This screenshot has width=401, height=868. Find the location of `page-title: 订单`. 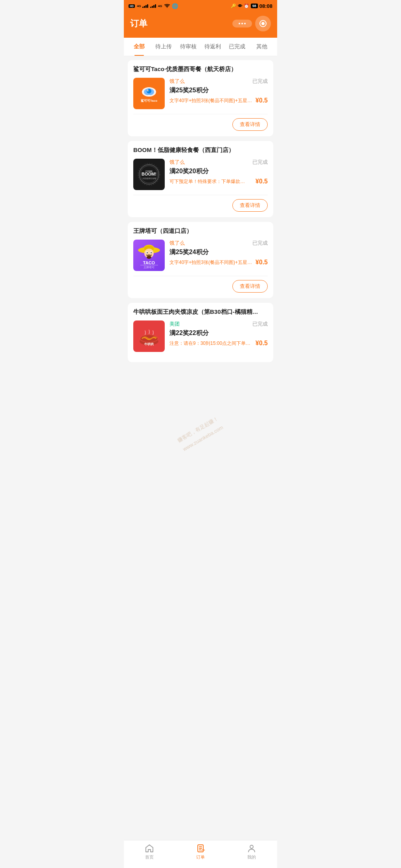

page-title: 订单 is located at coordinates (139, 24).